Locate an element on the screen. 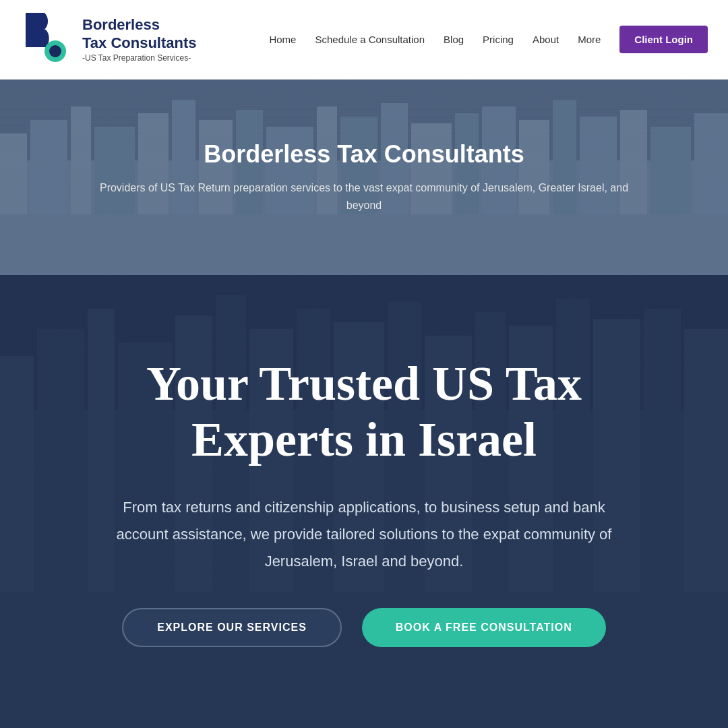 The width and height of the screenshot is (728, 728). nav-item-pricing: Pricing is located at coordinates (498, 39).